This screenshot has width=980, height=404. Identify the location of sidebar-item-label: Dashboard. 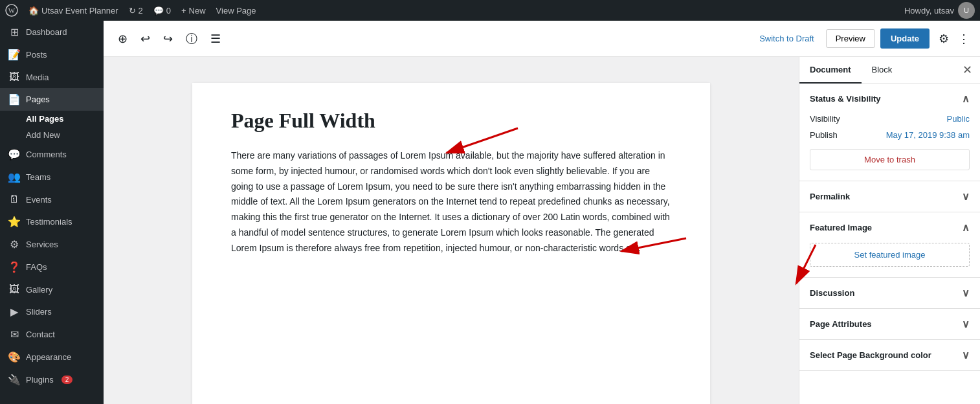
(47, 32).